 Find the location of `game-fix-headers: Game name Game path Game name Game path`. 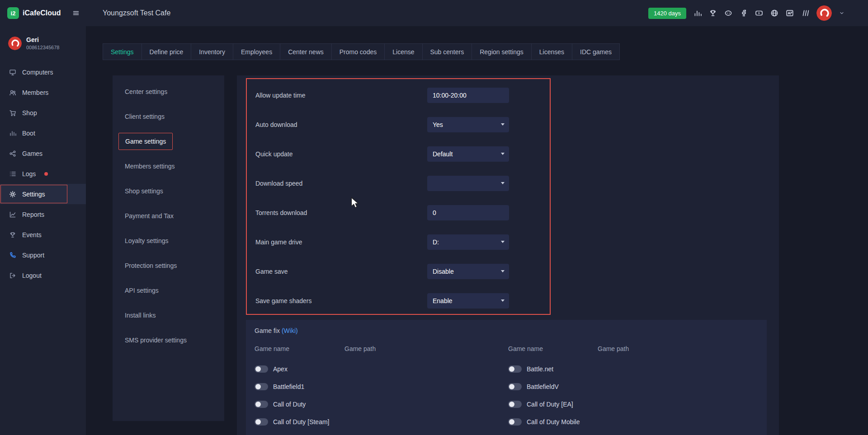

game-fix-headers: Game name Game path Game name Game path is located at coordinates (511, 349).